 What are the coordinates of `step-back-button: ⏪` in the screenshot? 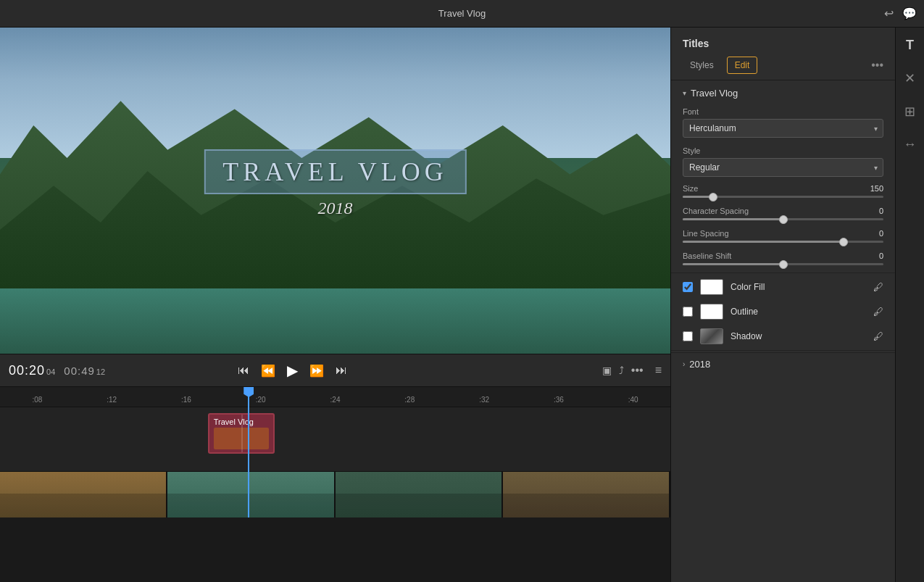 It's located at (268, 371).